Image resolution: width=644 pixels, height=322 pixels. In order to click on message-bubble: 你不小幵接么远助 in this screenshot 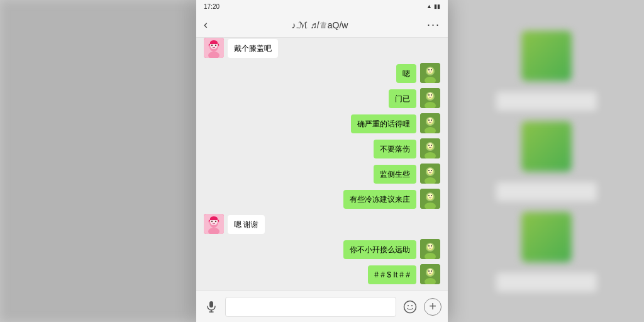, I will do `click(380, 250)`.